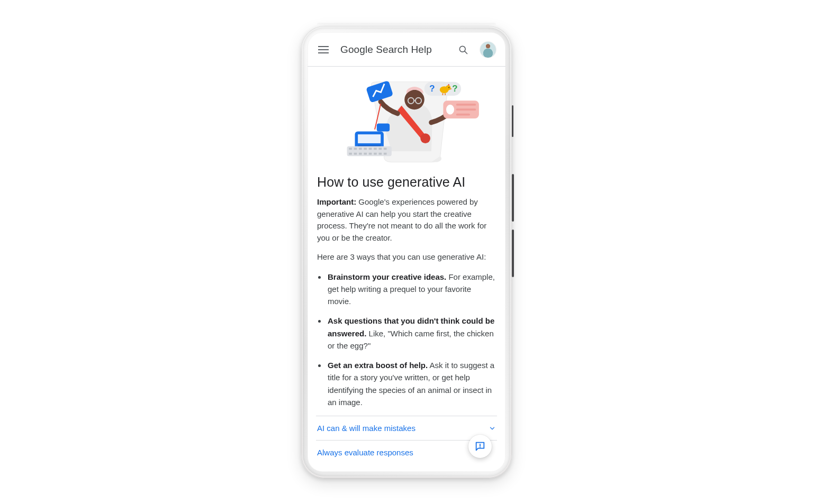  What do you see at coordinates (365, 453) in the screenshot?
I see `expander-label: Always evaluate responses` at bounding box center [365, 453].